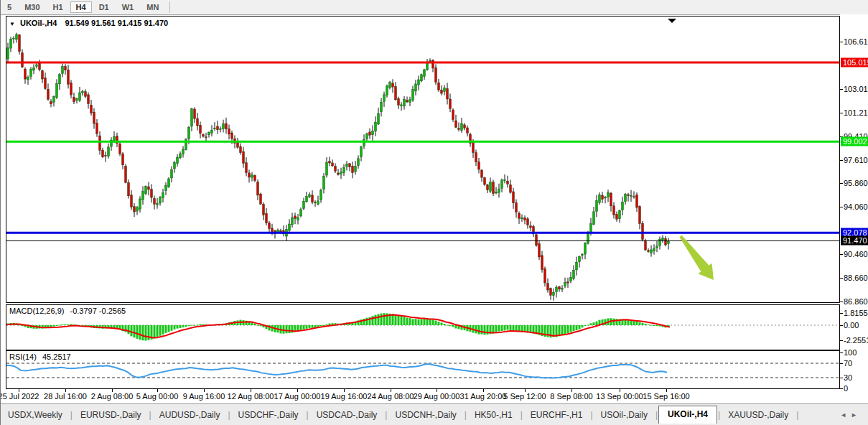 The height and width of the screenshot is (425, 868). What do you see at coordinates (58, 7) in the screenshot?
I see `timeframe-button-h1: H1` at bounding box center [58, 7].